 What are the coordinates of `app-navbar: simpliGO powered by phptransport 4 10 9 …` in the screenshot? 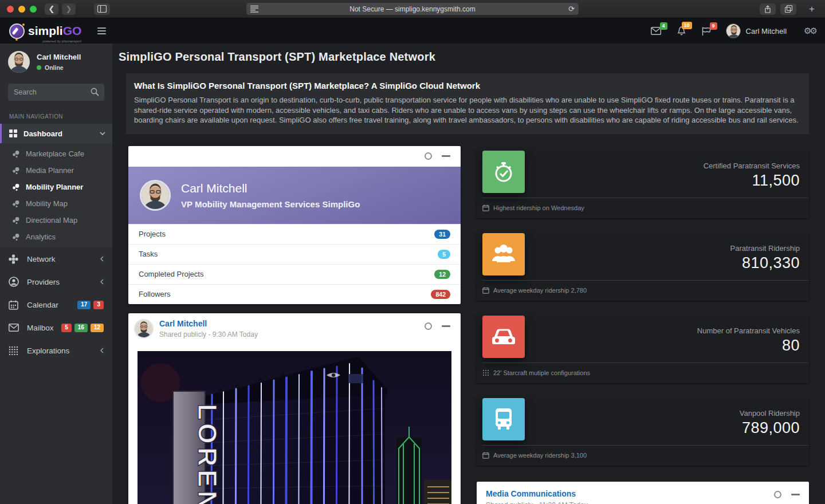 It's located at (412, 31).